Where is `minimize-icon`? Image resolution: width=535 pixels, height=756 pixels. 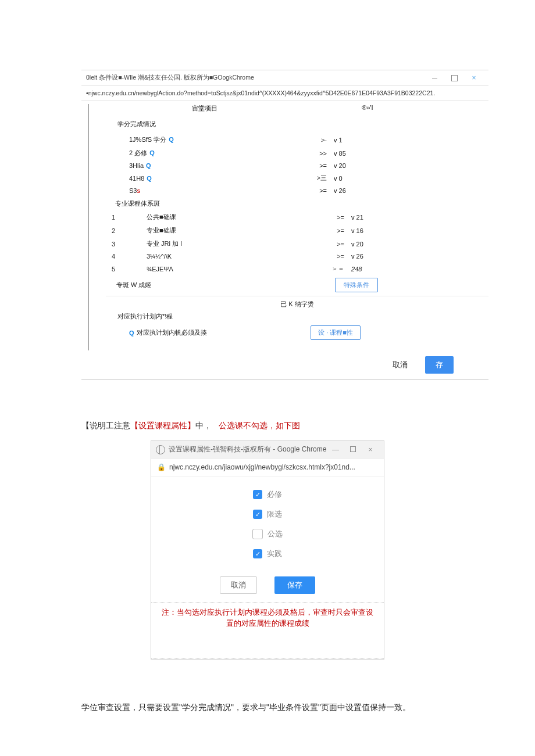
minimize-icon is located at coordinates (434, 78).